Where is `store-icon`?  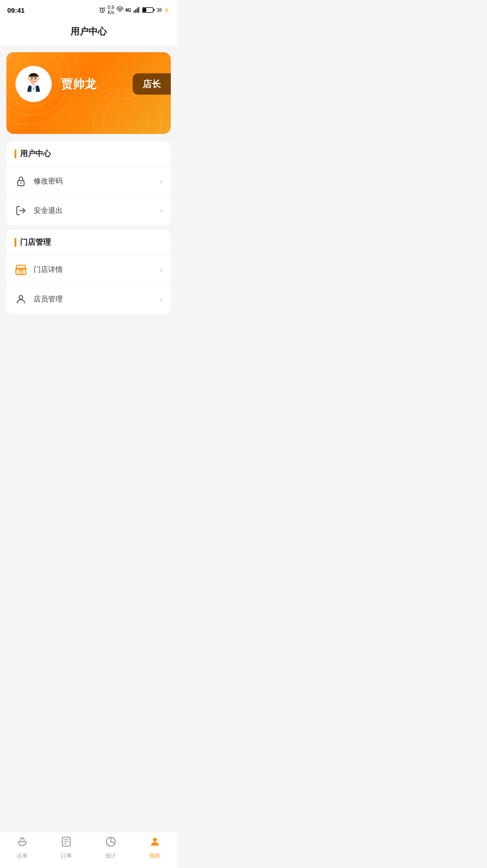
store-icon is located at coordinates (21, 270).